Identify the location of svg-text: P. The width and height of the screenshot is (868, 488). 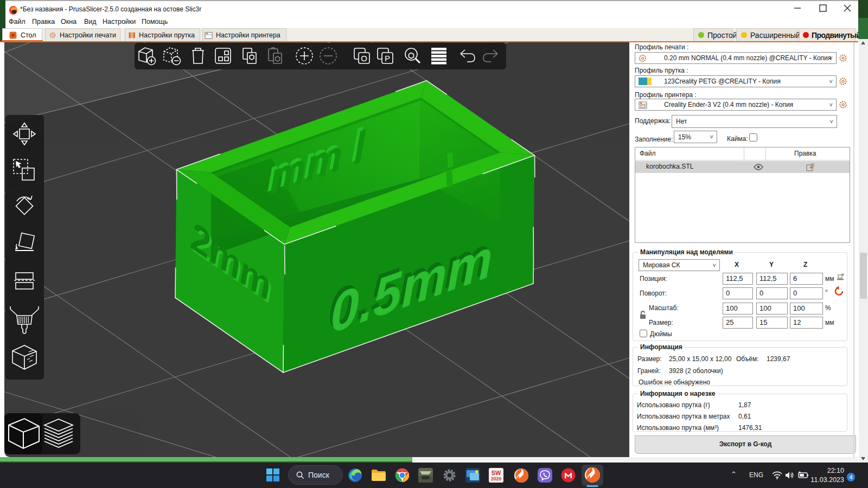
(387, 59).